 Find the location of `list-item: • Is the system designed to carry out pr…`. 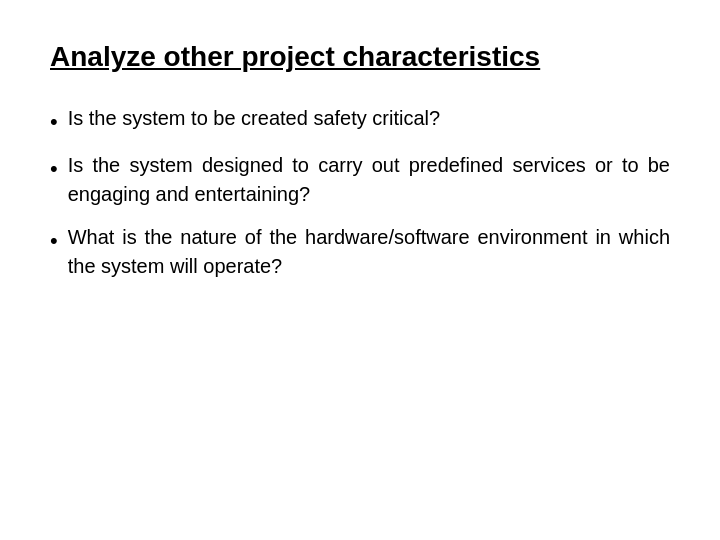

list-item: • Is the system designed to carry out pr… is located at coordinates (360, 180).